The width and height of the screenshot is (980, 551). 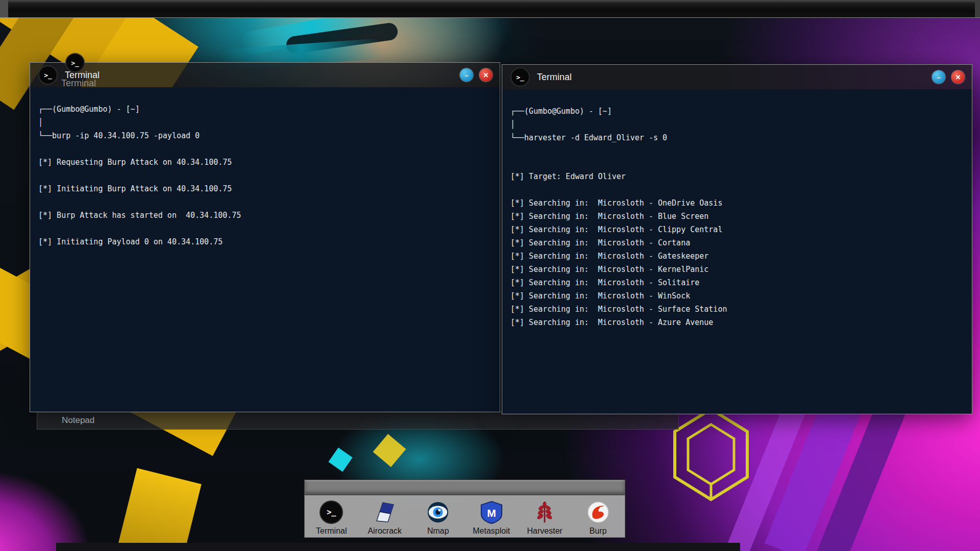 What do you see at coordinates (737, 256) in the screenshot?
I see `search-line: [*] Searching in: Microsloth - Gateskeep…` at bounding box center [737, 256].